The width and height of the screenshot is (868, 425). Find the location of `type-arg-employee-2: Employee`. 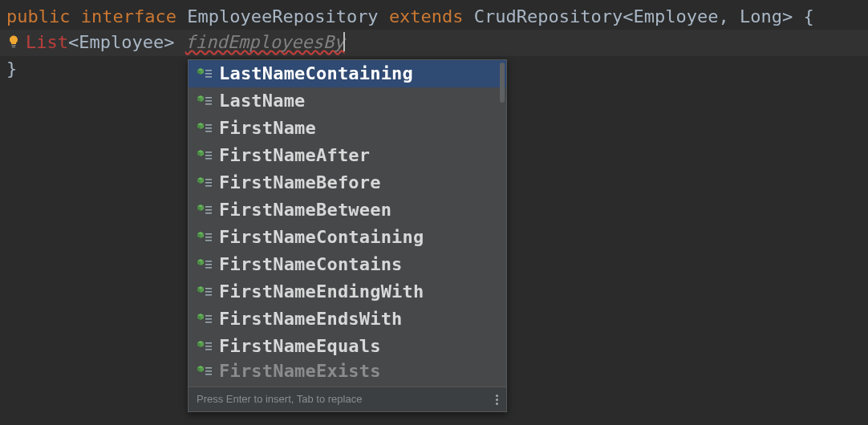

type-arg-employee-2: Employee is located at coordinates (121, 42).